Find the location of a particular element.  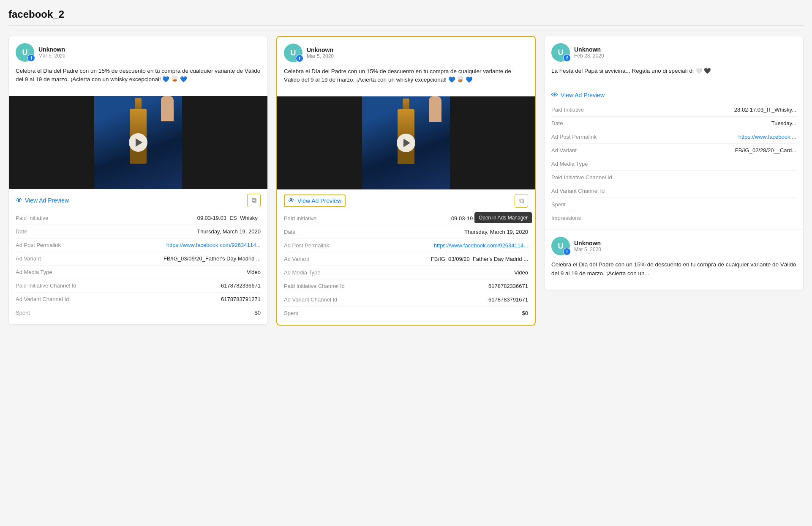

avatar-wrap-1: U f is located at coordinates (25, 52).